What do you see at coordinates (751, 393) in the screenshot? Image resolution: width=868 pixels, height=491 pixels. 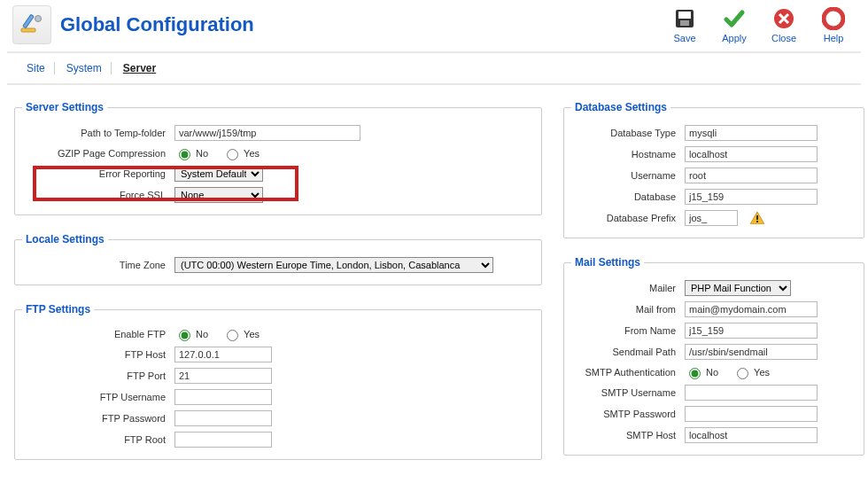 I see `smtp-user-input` at bounding box center [751, 393].